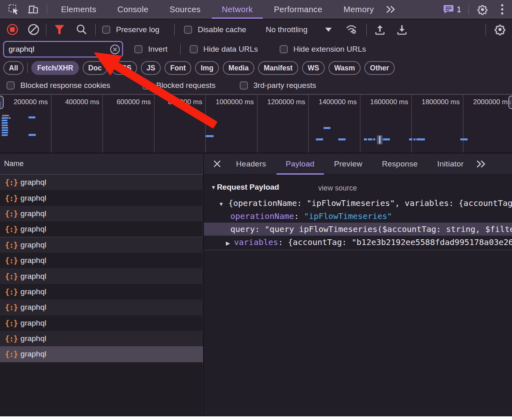  Describe the element at coordinates (207, 68) in the screenshot. I see `type-filter-pill: Img` at that location.